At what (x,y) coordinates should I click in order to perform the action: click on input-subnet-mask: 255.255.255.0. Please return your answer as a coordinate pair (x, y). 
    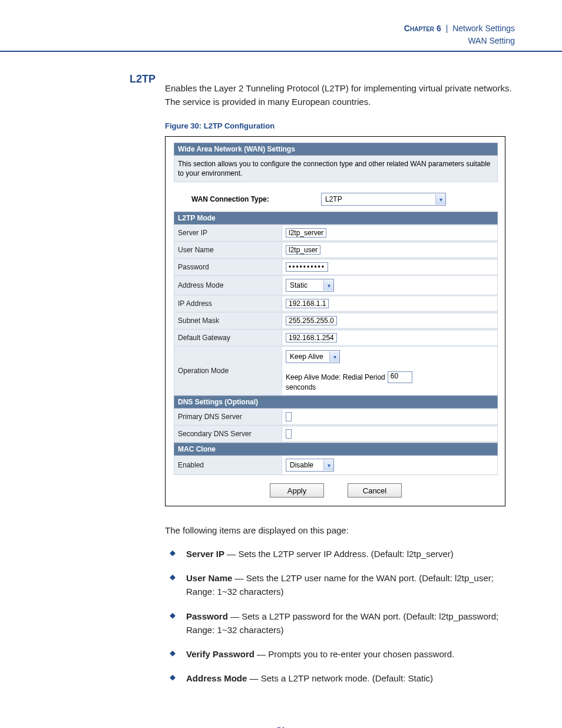
    Looking at the image, I should click on (311, 321).